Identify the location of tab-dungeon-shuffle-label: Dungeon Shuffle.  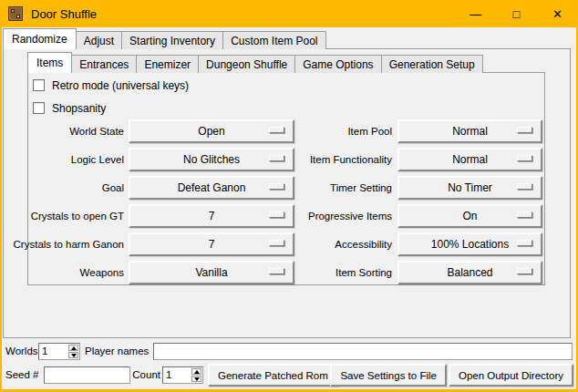
(246, 65).